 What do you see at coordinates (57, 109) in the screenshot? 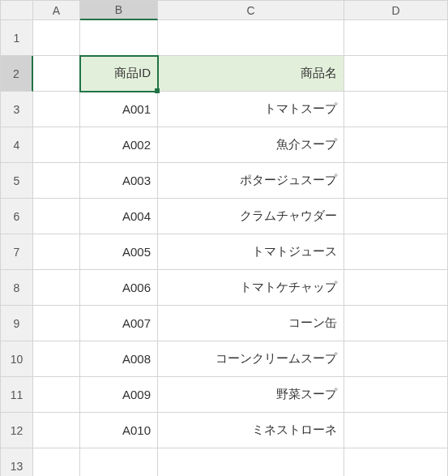
I see `cell-A3` at bounding box center [57, 109].